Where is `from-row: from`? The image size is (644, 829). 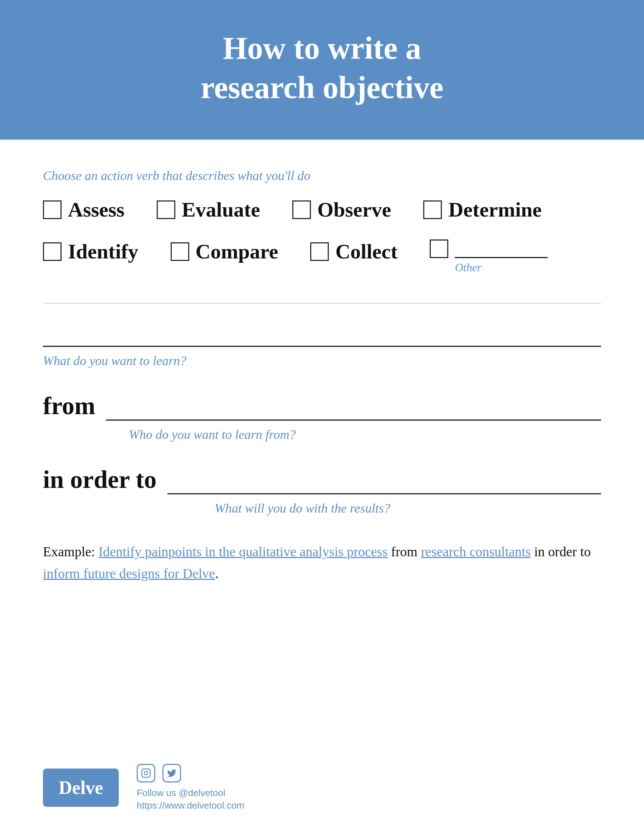
from-row: from is located at coordinates (322, 407).